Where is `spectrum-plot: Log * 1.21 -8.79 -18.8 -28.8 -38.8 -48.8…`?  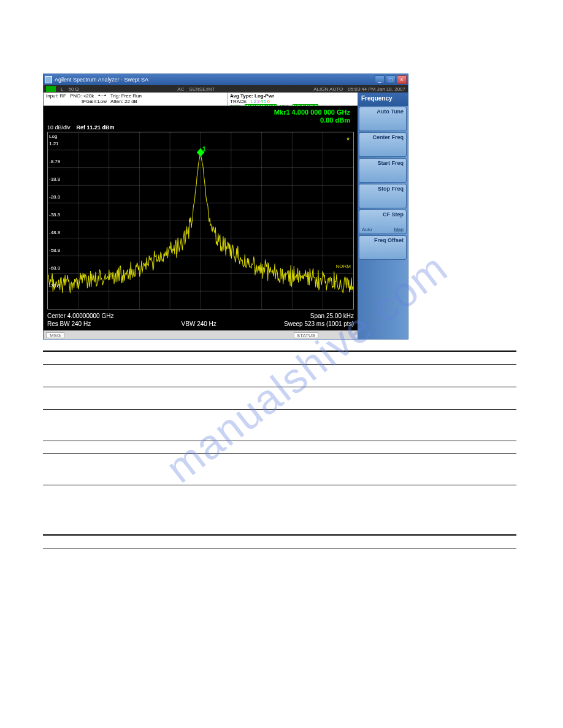 spectrum-plot: Log * 1.21 -8.79 -18.8 -28.8 -38.8 -48.8… is located at coordinates (201, 221).